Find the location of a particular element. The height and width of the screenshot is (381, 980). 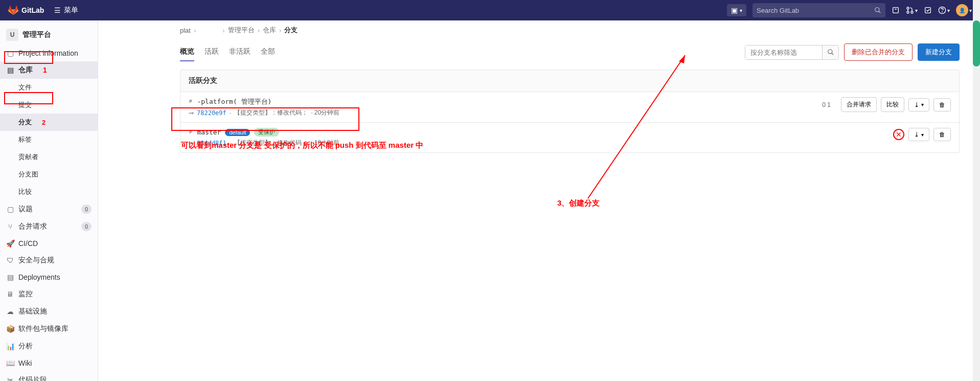

tab-overview: 概览 is located at coordinates (187, 52).